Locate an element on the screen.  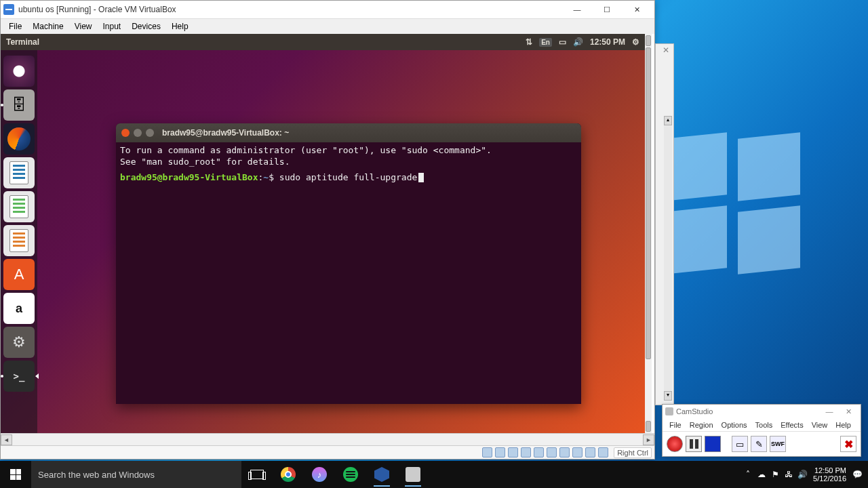
status-recording-icon is located at coordinates (578, 453).